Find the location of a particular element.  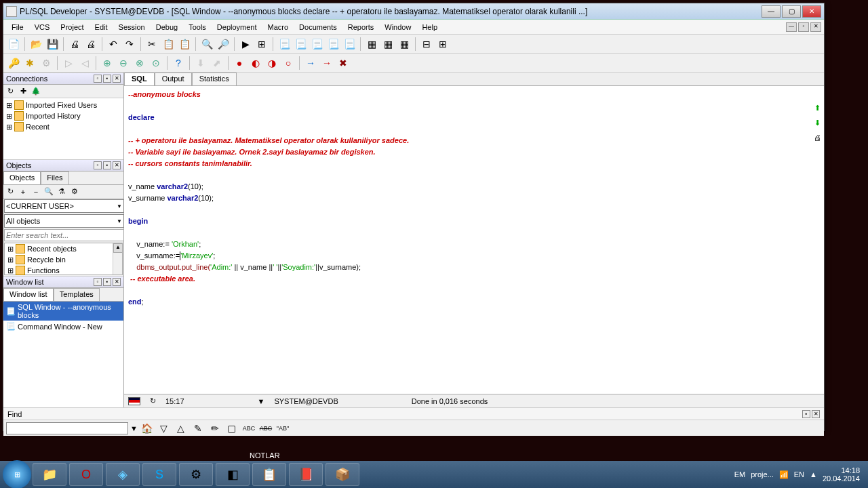

find-up-icon: △ is located at coordinates (181, 428).